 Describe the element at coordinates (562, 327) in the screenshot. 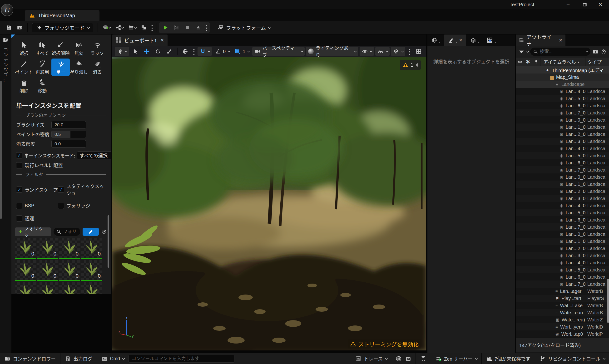

I see `outliner-row: ≡ Worl...yers WorldD` at that location.